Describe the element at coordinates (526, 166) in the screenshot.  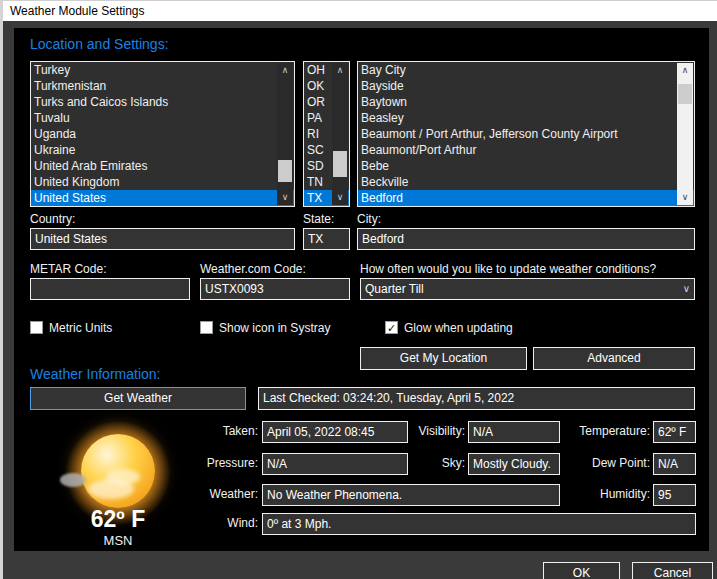
I see `list-item: Bebe` at that location.